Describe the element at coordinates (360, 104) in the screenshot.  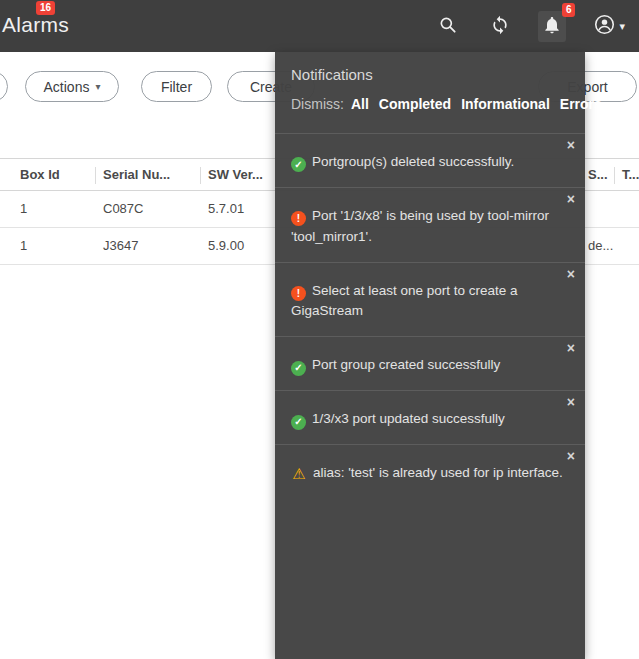
I see `dismiss-all-link: All` at that location.